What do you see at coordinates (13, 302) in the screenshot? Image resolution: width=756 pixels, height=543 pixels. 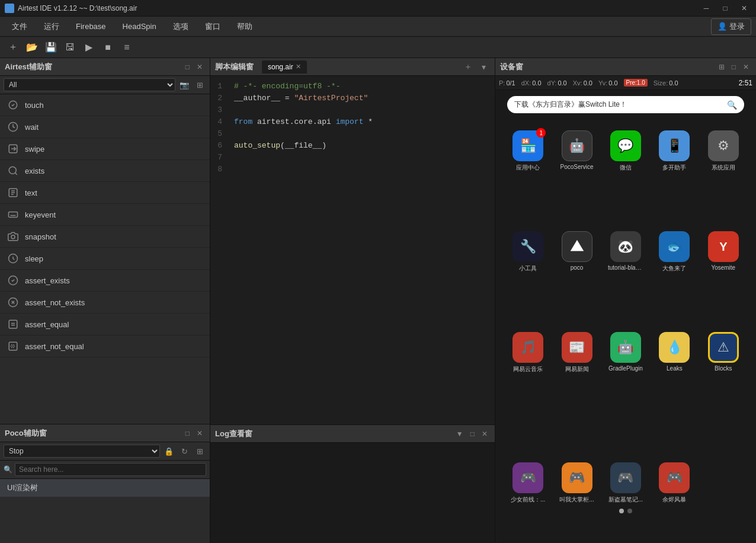 I see `assert-not-exists-icon` at bounding box center [13, 302].